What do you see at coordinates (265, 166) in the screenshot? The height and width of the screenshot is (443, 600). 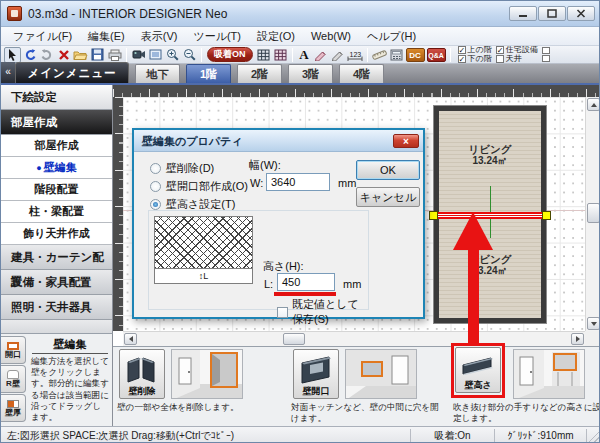 I see `width-group-label: 幅(W):` at bounding box center [265, 166].